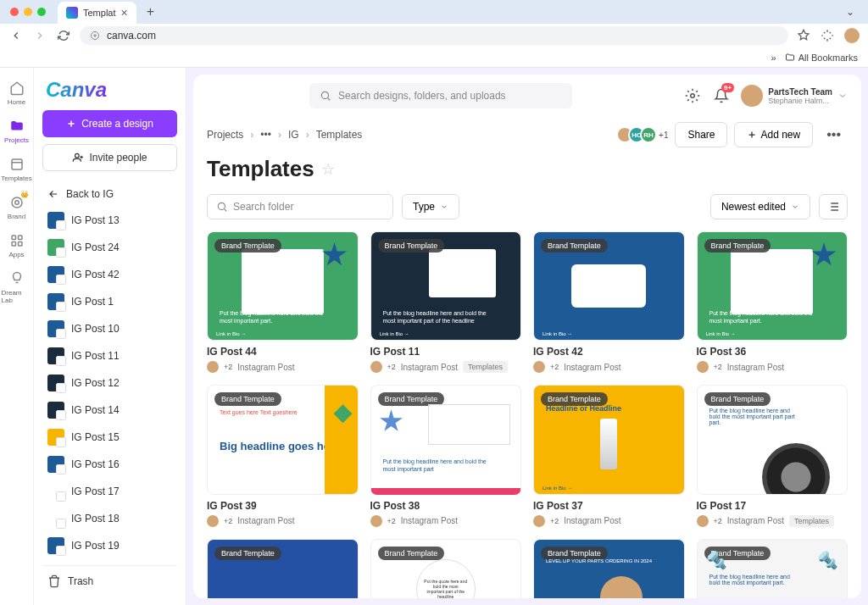 This screenshot has height=605, width=868. What do you see at coordinates (110, 383) in the screenshot?
I see `folder-item: IG Post 12` at bounding box center [110, 383].